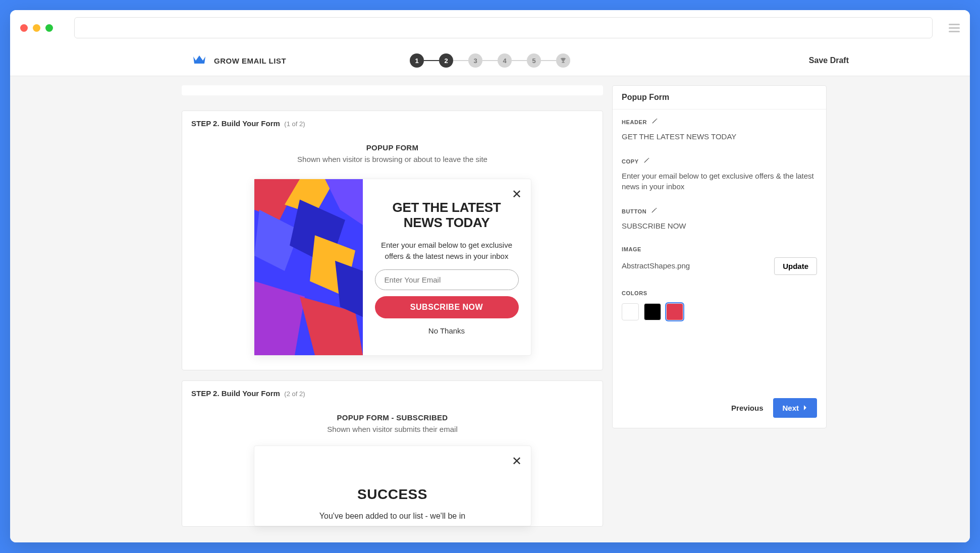 Image resolution: width=980 pixels, height=553 pixels. Describe the element at coordinates (24, 28) in the screenshot. I see `window-close-icon` at that location.